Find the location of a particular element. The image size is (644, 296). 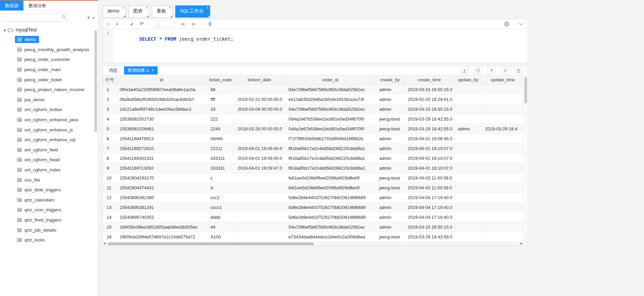

tree-item: qrtz_job_details is located at coordinates (49, 230).